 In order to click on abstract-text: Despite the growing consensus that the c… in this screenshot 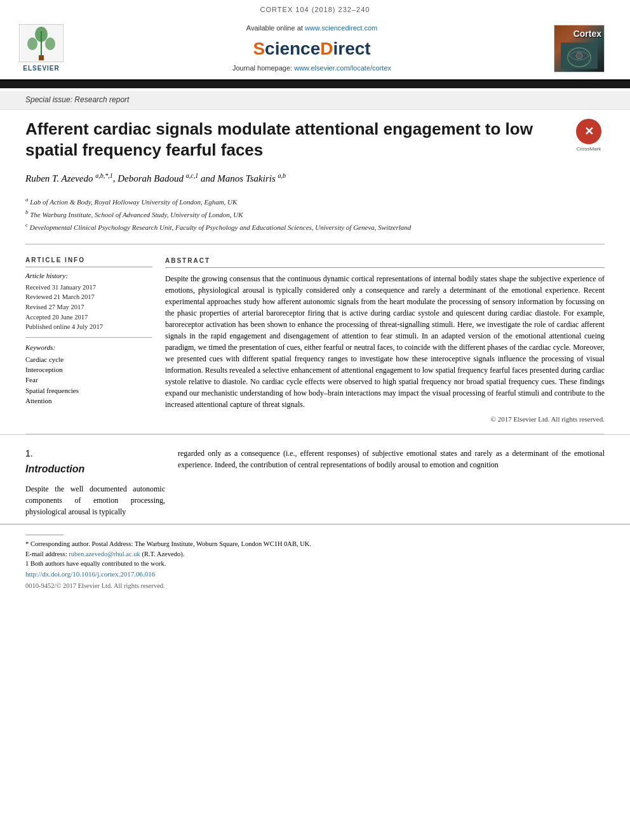, I will do `click(385, 342)`.